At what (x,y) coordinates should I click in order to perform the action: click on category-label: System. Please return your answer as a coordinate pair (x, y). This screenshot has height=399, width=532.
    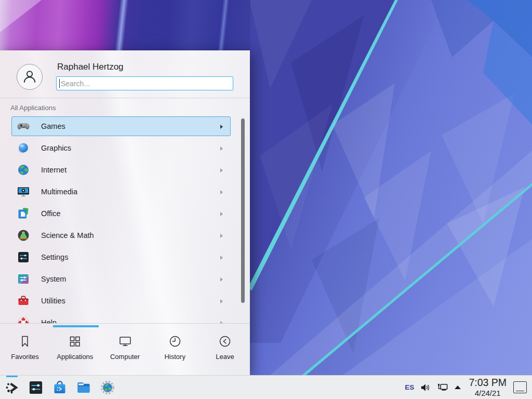
    Looking at the image, I should click on (54, 279).